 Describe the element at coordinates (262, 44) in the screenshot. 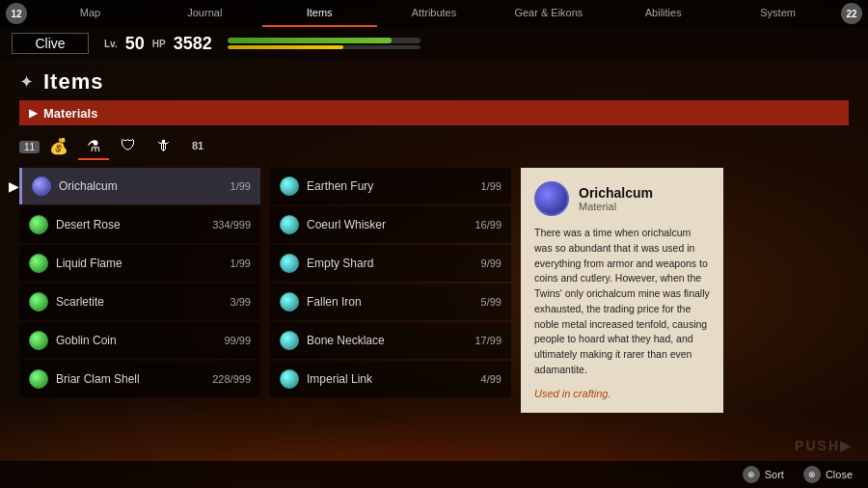

I see `player-stats: Lv. 50 HP 3582` at that location.